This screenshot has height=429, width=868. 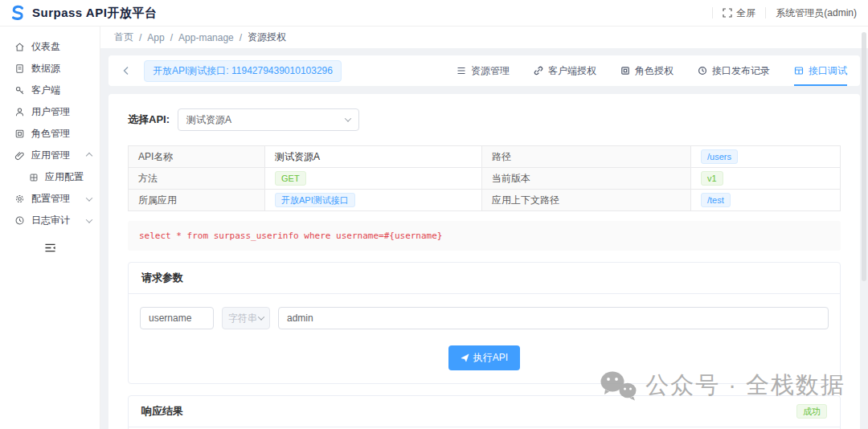 What do you see at coordinates (625, 71) in the screenshot?
I see `frame-icon` at bounding box center [625, 71].